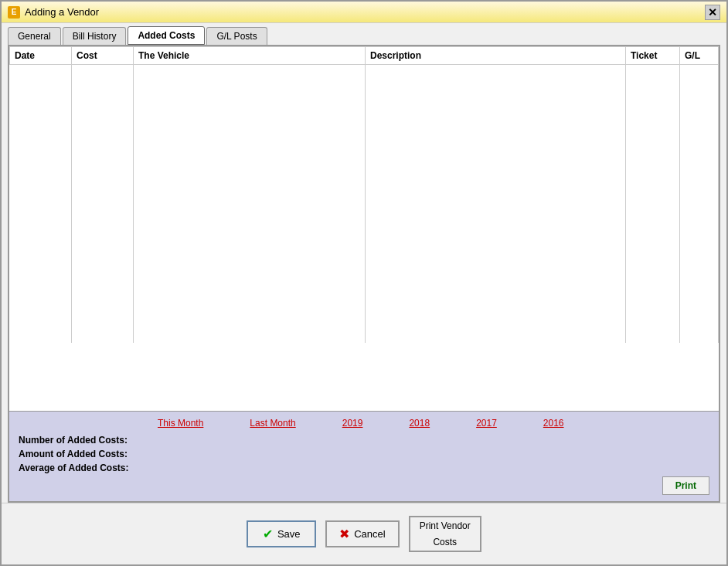 The height and width of the screenshot is (566, 728). Describe the element at coordinates (289, 534) in the screenshot. I see `save-label: Save` at that location.